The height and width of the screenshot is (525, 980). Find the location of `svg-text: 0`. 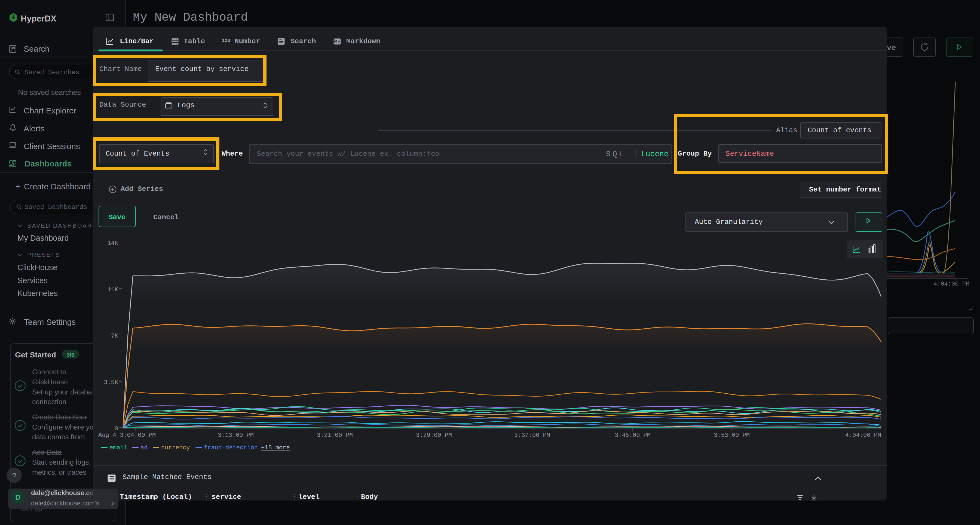

svg-text: 0 is located at coordinates (116, 429).